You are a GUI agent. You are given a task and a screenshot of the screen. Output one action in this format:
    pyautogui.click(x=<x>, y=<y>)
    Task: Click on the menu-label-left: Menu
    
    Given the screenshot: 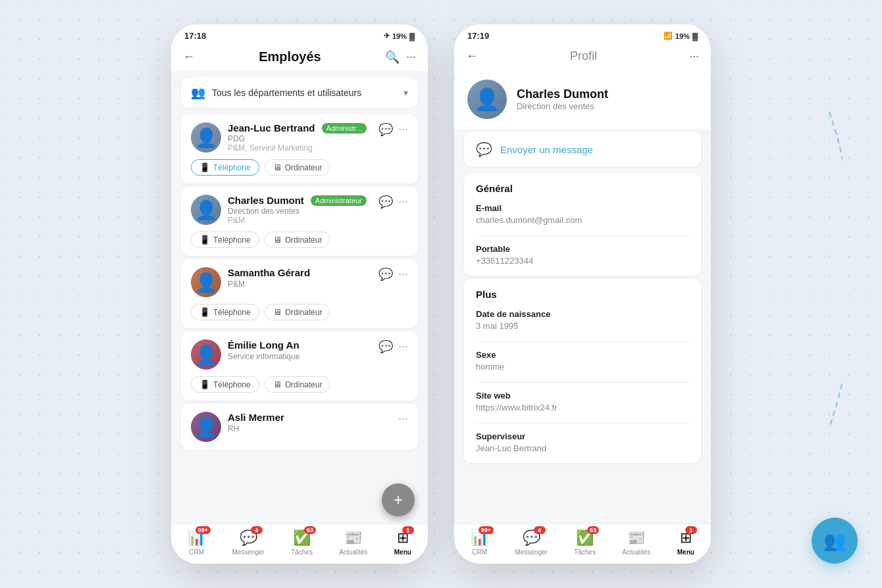 What is the action you would take?
    pyautogui.click(x=403, y=552)
    